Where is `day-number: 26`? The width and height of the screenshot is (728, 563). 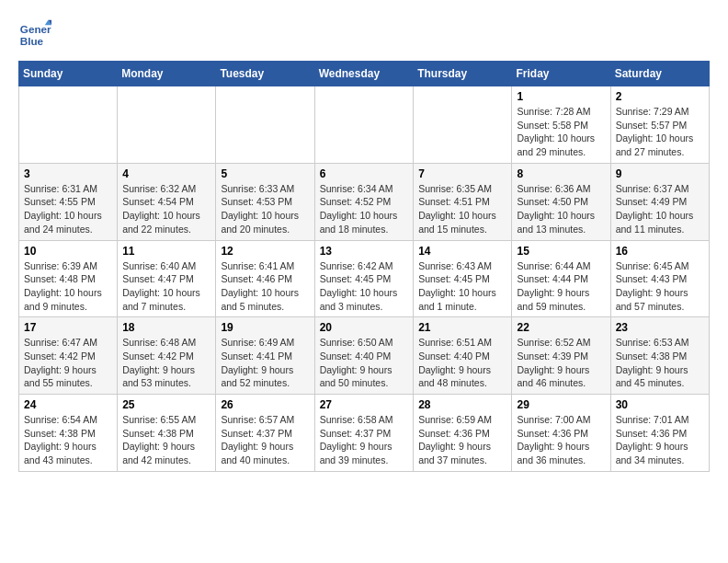
day-number: 26 is located at coordinates (265, 405).